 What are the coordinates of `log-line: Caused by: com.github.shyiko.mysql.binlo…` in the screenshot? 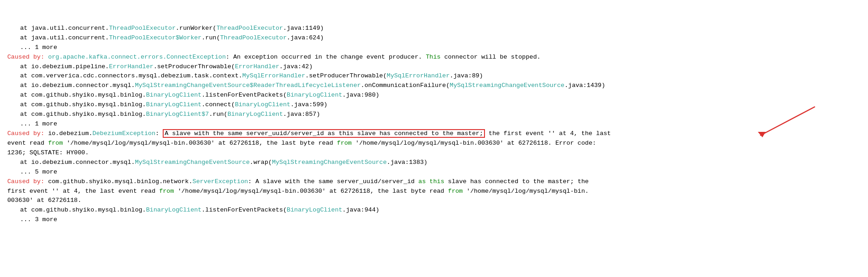 It's located at (434, 182).